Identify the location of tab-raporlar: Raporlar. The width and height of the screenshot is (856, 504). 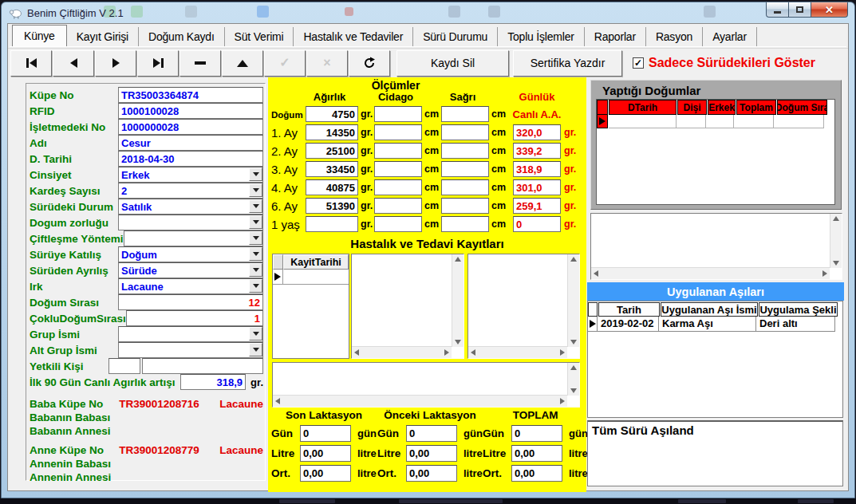
(616, 37).